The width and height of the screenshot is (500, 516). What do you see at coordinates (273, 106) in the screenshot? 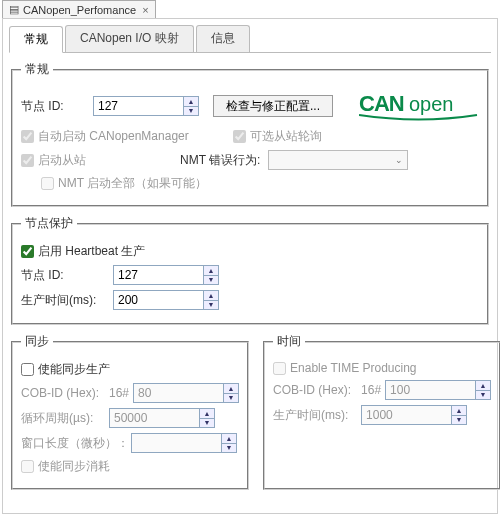
I see `check-config-button: 检查与修正配置...` at bounding box center [273, 106].